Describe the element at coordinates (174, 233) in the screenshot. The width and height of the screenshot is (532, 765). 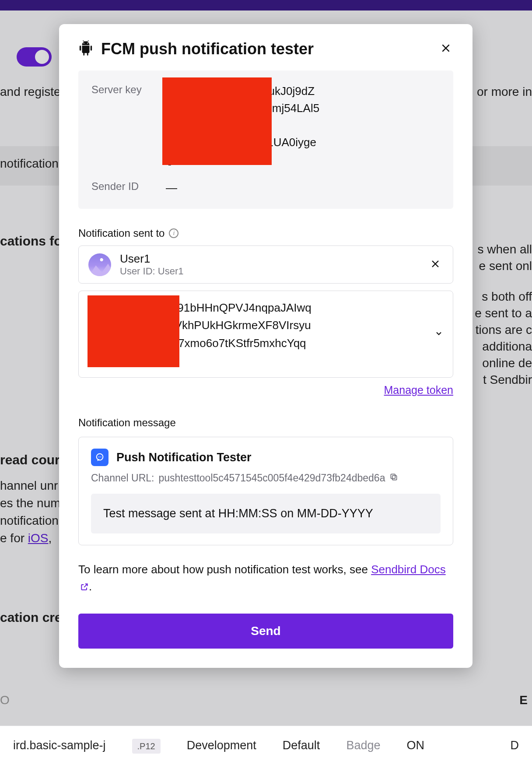
I see `info-icon: i` at that location.